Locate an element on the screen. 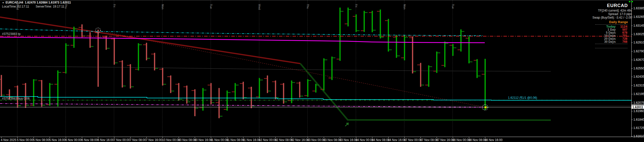 This screenshot has width=644, height=142. time-axis-label: 6 Nov 16:00 is located at coordinates (106, 140).